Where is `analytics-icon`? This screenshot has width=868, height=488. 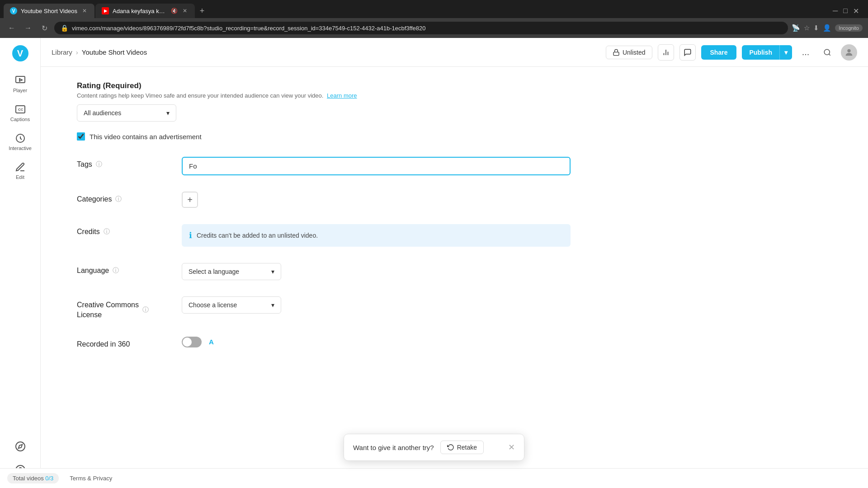 analytics-icon is located at coordinates (666, 52).